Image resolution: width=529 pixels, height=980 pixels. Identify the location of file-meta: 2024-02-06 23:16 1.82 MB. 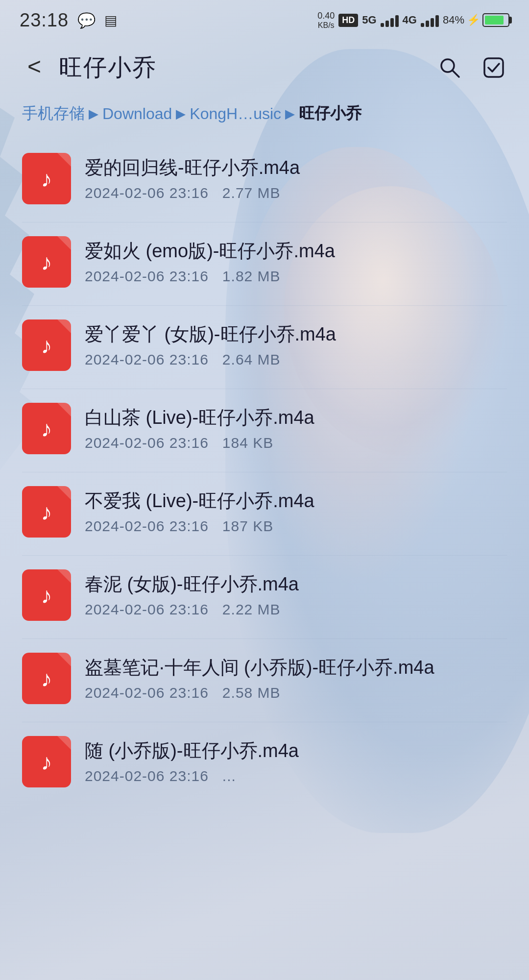
(296, 276).